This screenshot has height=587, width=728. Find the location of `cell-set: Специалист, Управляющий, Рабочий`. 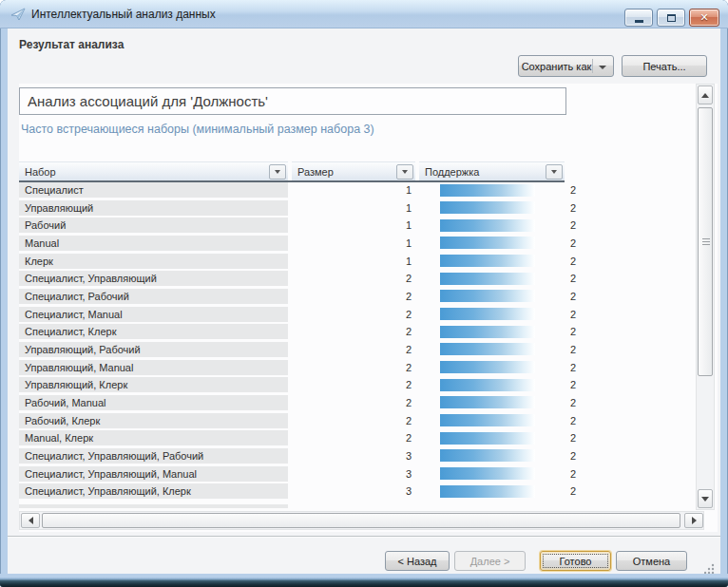

cell-set: Специалист, Управляющий, Рабочий is located at coordinates (154, 456).